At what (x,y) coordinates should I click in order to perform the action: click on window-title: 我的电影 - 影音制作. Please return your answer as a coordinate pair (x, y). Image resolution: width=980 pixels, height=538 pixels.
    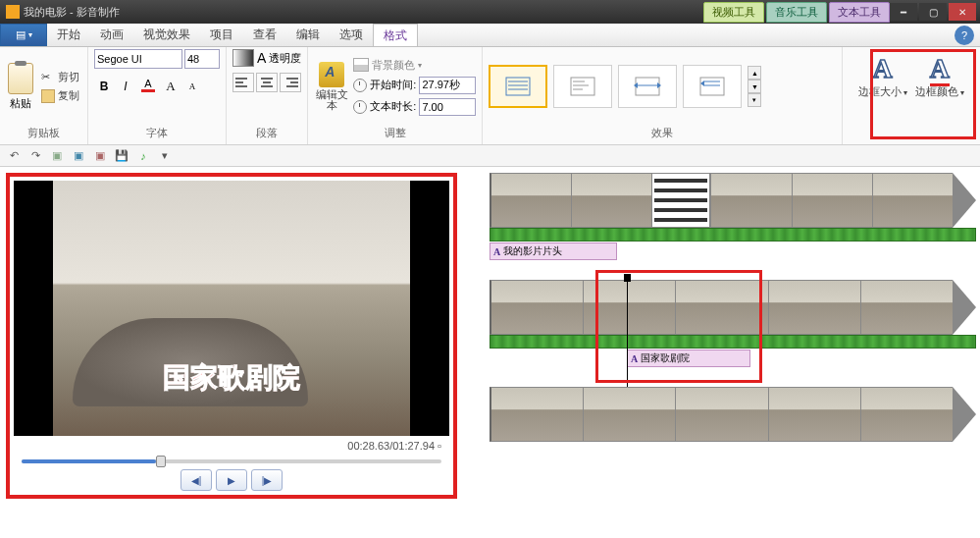
    Looking at the image, I should click on (363, 12).